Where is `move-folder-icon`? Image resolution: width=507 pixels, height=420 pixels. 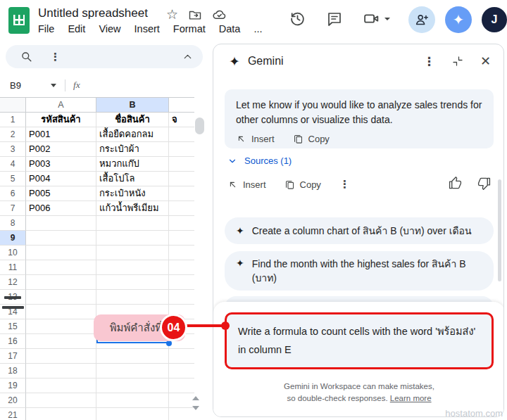 move-folder-icon is located at coordinates (195, 15).